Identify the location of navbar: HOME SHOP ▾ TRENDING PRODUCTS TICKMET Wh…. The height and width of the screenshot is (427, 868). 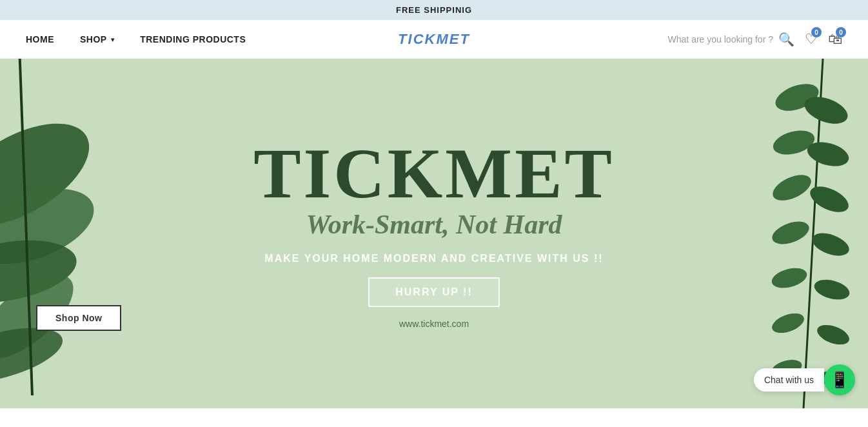
(434, 39).